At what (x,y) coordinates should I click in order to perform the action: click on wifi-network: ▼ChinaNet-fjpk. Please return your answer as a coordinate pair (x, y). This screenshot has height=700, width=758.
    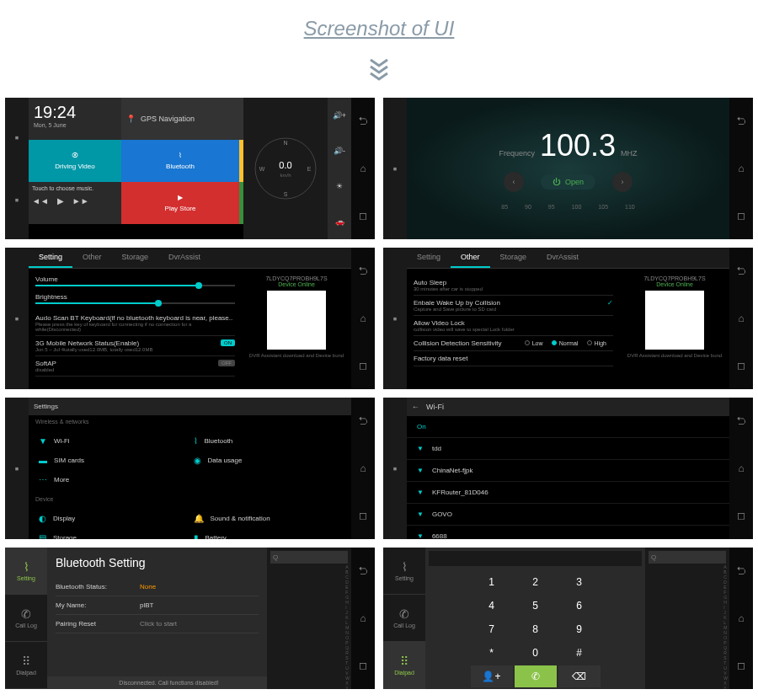
    Looking at the image, I should click on (568, 471).